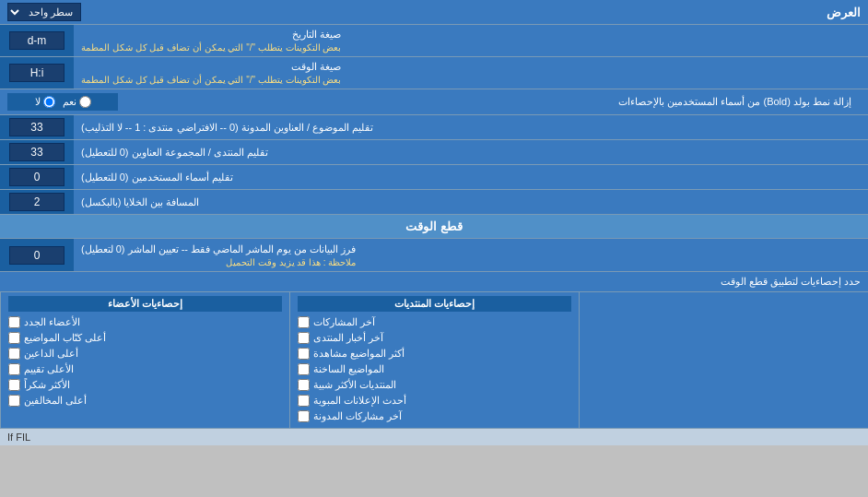  Describe the element at coordinates (434, 74) in the screenshot. I see `time-format-row: صيغة الوقت بعض التكوينات يتطلب "/" التي …` at that location.